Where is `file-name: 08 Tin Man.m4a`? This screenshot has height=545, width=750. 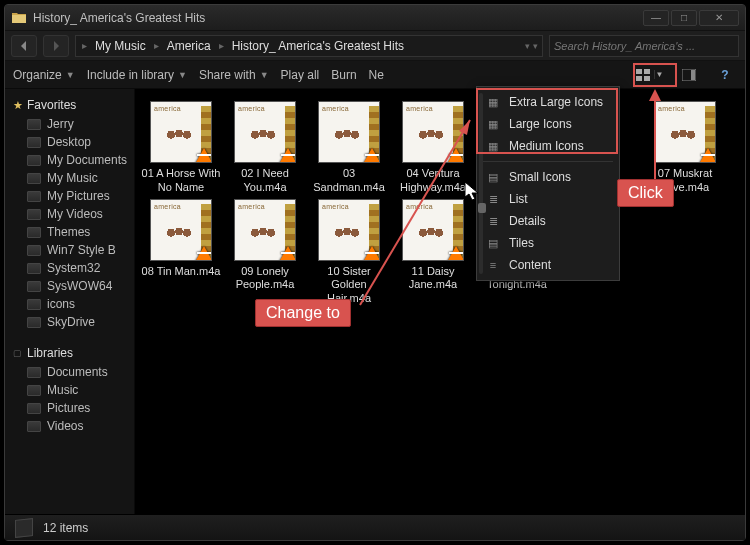 file-name: 08 Tin Man.m4a is located at coordinates (182, 272).